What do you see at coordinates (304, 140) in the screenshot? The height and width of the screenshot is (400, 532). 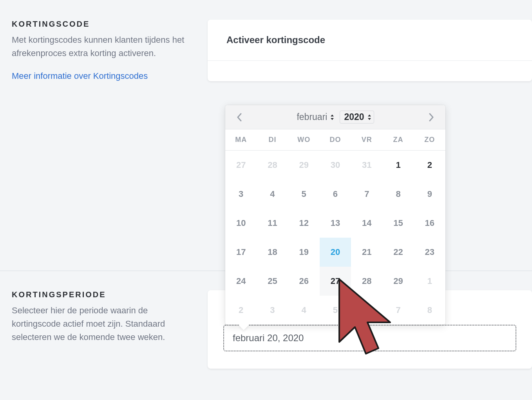 I see `weekday-label: WO` at bounding box center [304, 140].